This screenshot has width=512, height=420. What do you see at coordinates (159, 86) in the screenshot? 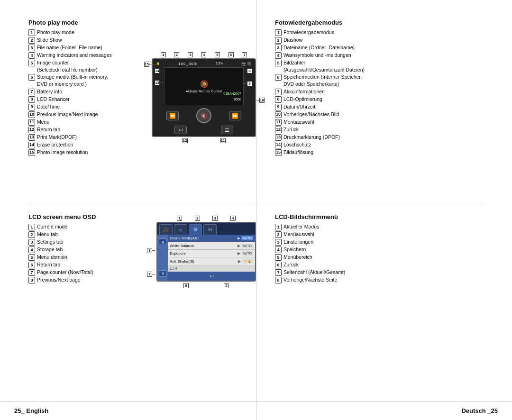
I see `left-annotations: 14 13` at bounding box center [159, 86].